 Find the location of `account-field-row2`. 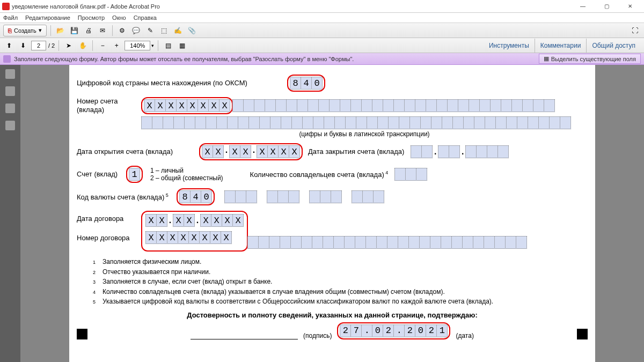

account-field-row2 is located at coordinates (356, 123).